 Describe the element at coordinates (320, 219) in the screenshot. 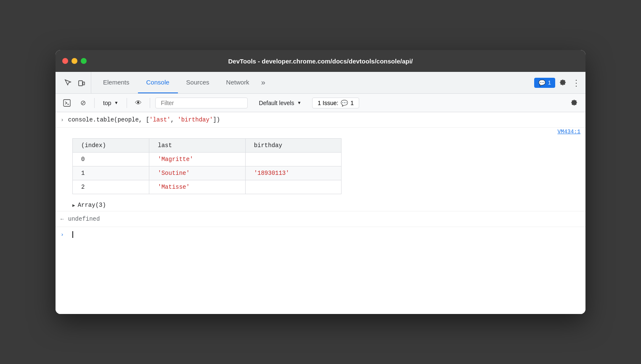

I see `return-value-line: ← undefined` at that location.